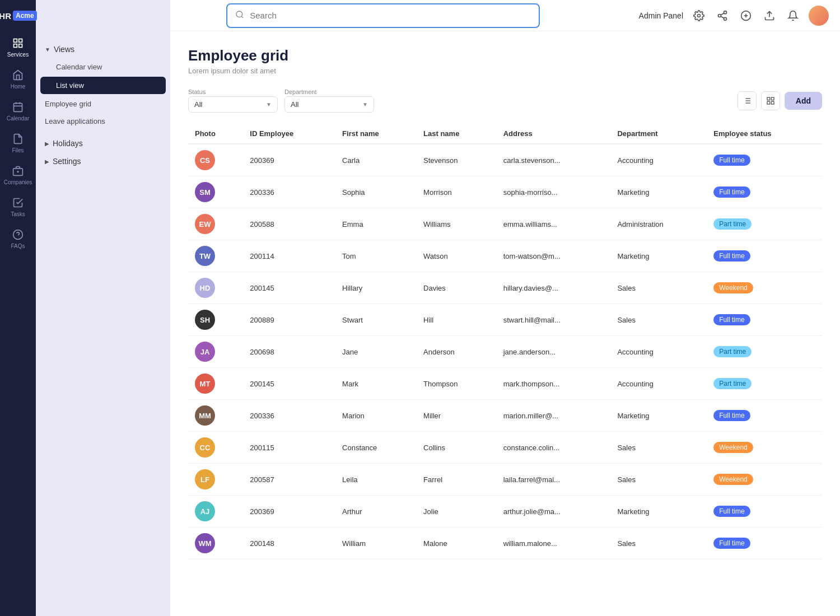  Describe the element at coordinates (233, 104) in the screenshot. I see `status-select: All ▼` at that location.